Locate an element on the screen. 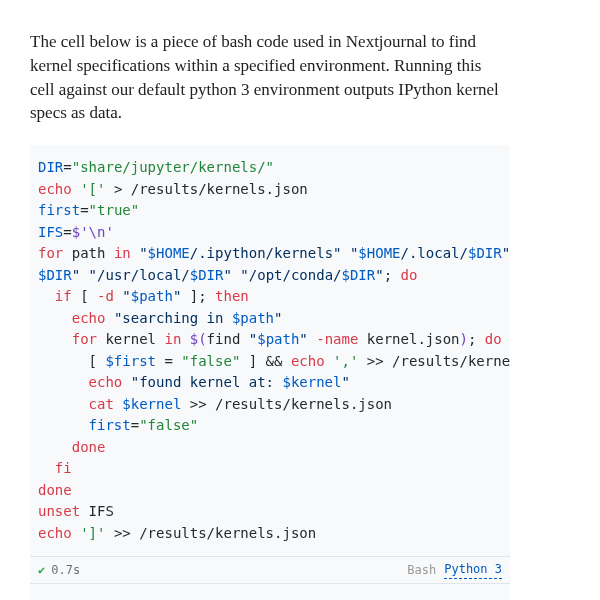 Image resolution: width=600 pixels, height=600 pixels. intro-paragraph: The cell below is a piece of bash code u… is located at coordinates (270, 78).